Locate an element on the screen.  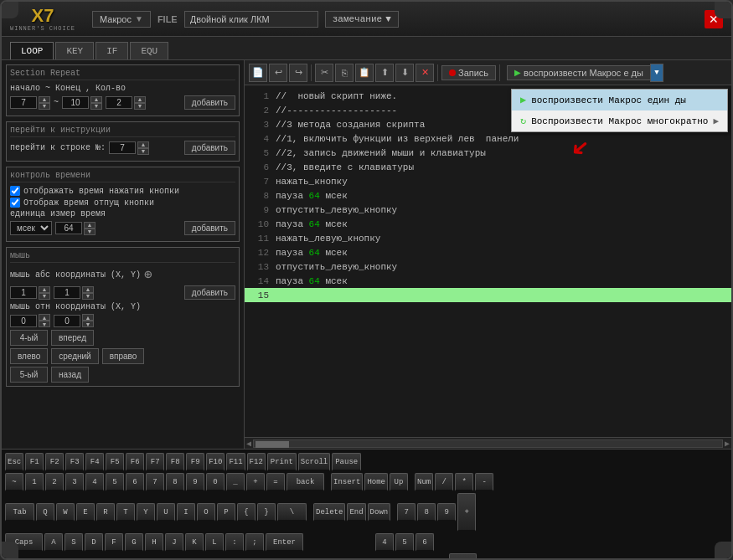
left-button: влево is located at coordinates (28, 357).